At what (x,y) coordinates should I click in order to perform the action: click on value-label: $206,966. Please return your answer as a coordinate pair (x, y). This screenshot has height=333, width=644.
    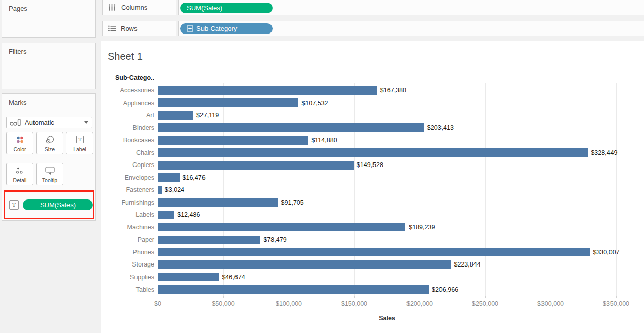
    Looking at the image, I should click on (445, 290).